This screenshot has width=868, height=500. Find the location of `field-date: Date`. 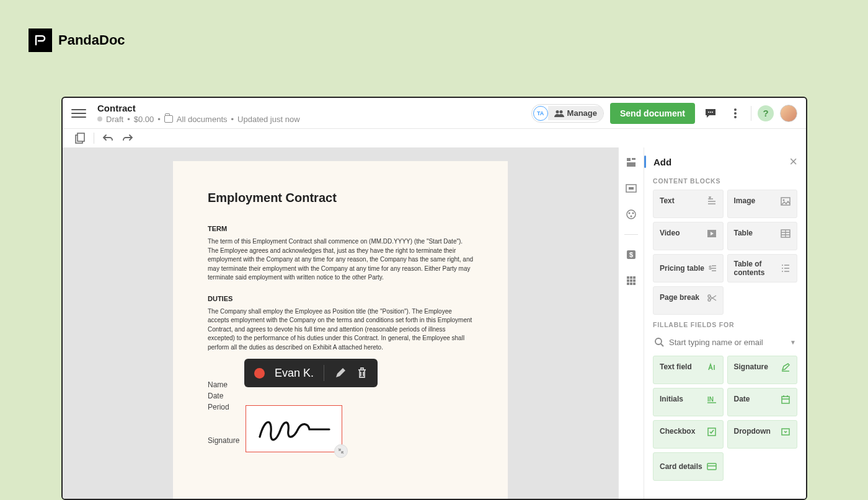

field-date: Date is located at coordinates (763, 402).